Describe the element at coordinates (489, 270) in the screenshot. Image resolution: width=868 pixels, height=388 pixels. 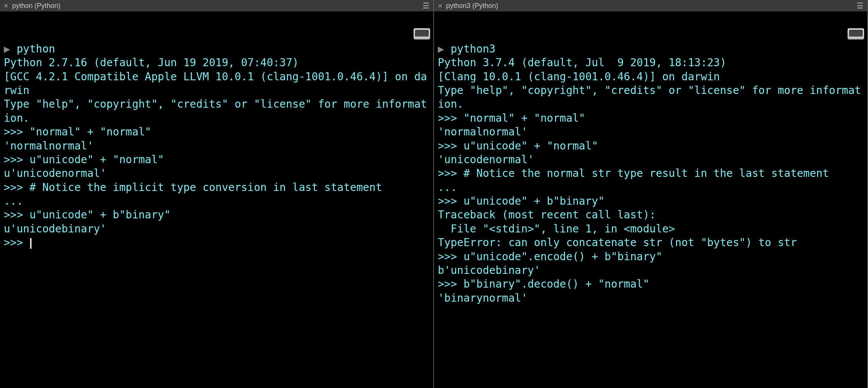
I see `repl-output: b'unicodebinary'` at that location.